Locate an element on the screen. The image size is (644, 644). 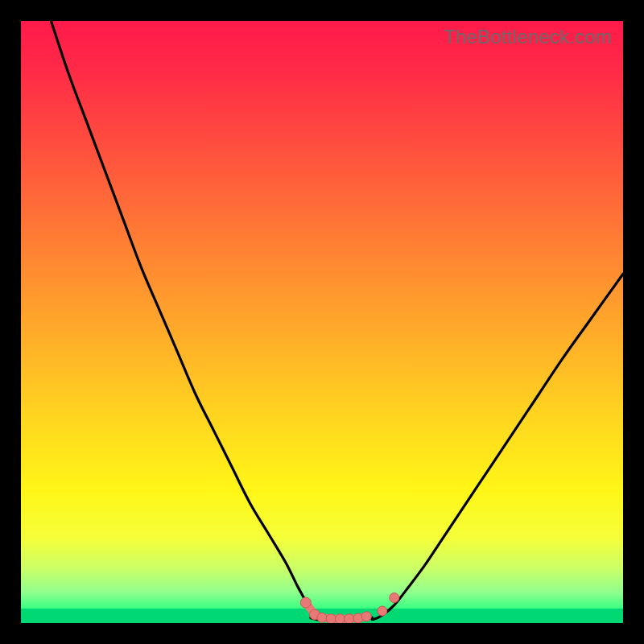
watermark-text: TheBottleneck.com is located at coordinates (528, 37).